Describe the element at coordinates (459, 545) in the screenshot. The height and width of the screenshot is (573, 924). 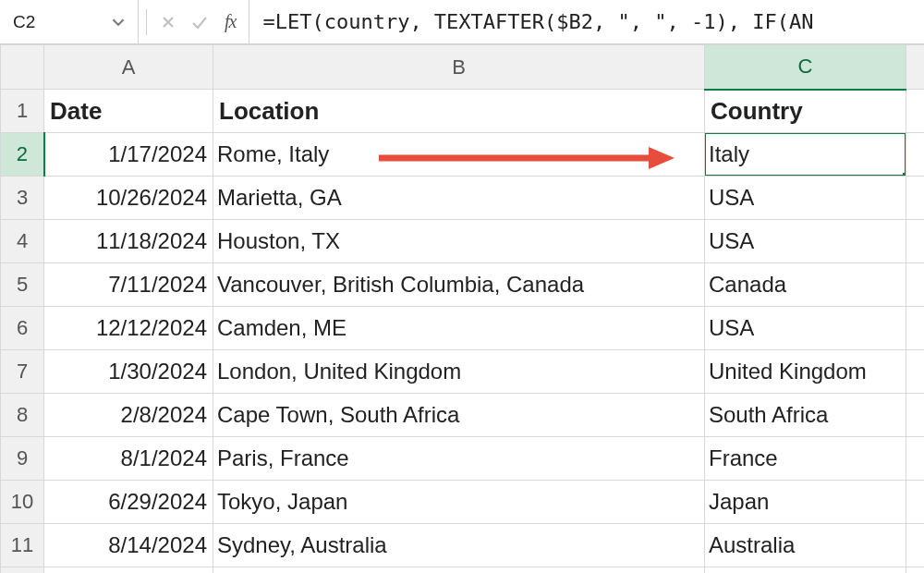
I see `cell-B11: Sydney, Australia` at that location.